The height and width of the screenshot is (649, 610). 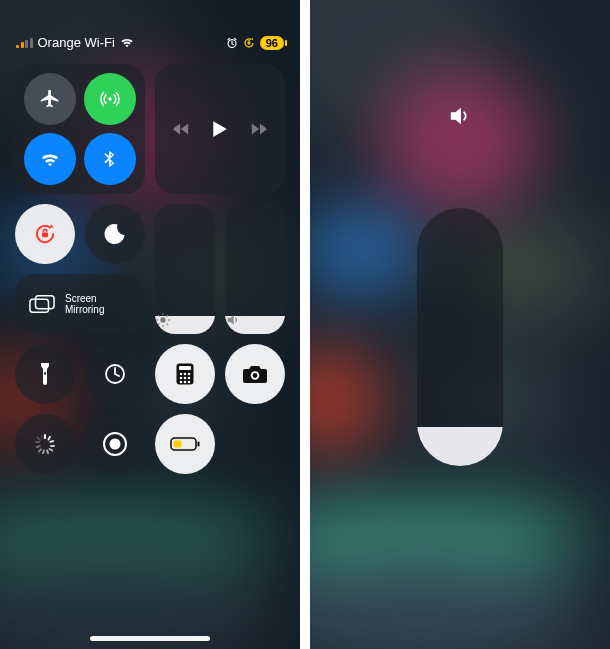 What do you see at coordinates (80, 129) in the screenshot?
I see `connectivity-panel` at bounding box center [80, 129].